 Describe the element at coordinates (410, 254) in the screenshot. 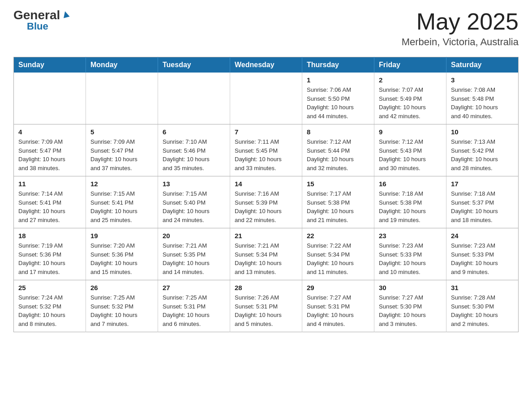

I see `calendar-cell: 23Sunrise: 7:23 AM Sunset: 5:33 PM Dayli…` at that location.